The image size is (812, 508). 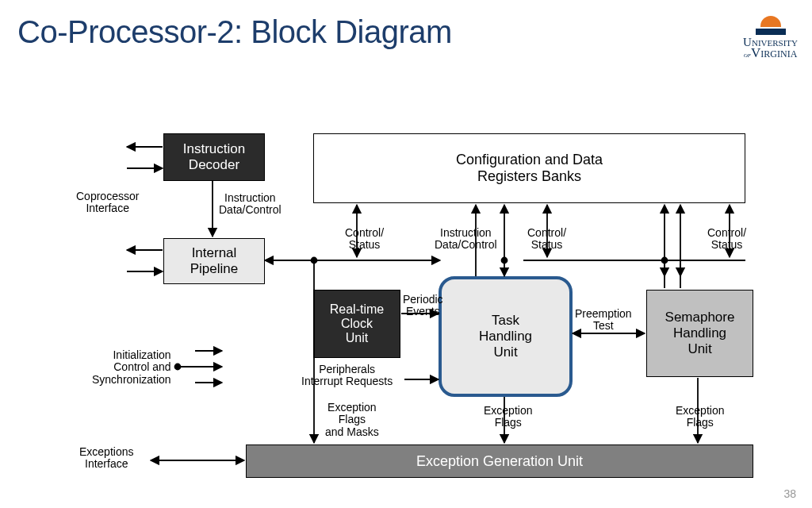 I want to click on label-exceptions-interface: Exceptions Interface, so click(x=106, y=459).